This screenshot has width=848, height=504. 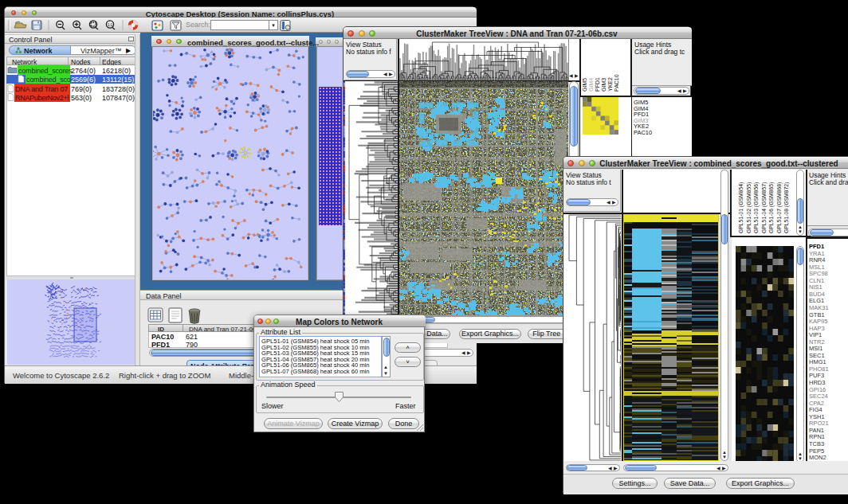 What do you see at coordinates (617, 83) in the screenshot?
I see `svg-text: PAC10` at bounding box center [617, 83].